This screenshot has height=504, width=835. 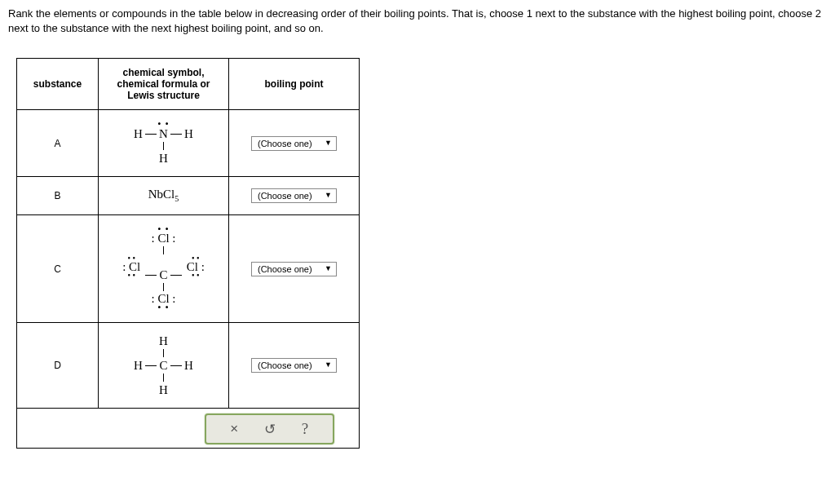 I want to click on header-boiling-point: boiling point, so click(x=294, y=85).